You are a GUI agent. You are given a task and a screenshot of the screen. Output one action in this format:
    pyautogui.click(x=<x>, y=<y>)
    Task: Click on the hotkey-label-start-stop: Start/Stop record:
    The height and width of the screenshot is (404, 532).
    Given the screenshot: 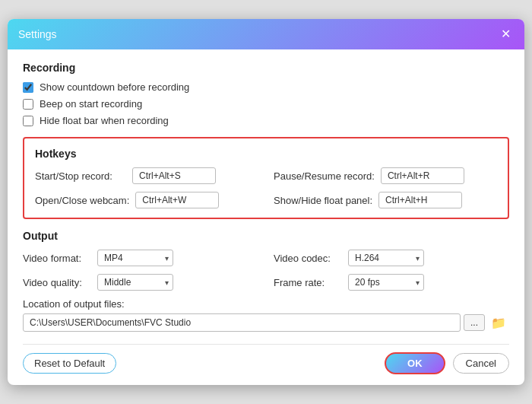 What is the action you would take?
    pyautogui.click(x=81, y=177)
    